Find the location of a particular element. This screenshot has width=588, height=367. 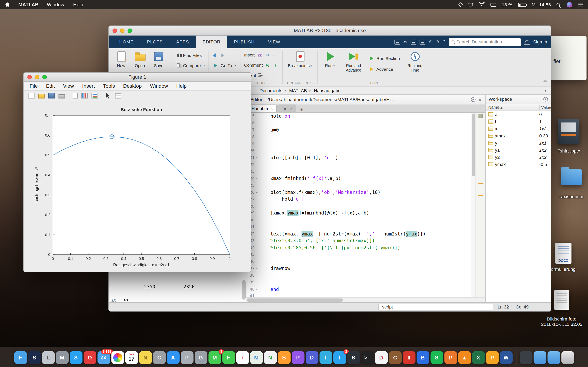

code-line-32: 32- text(xmax, ymax, [ num2str(xmax), ',… is located at coordinates (359, 234).